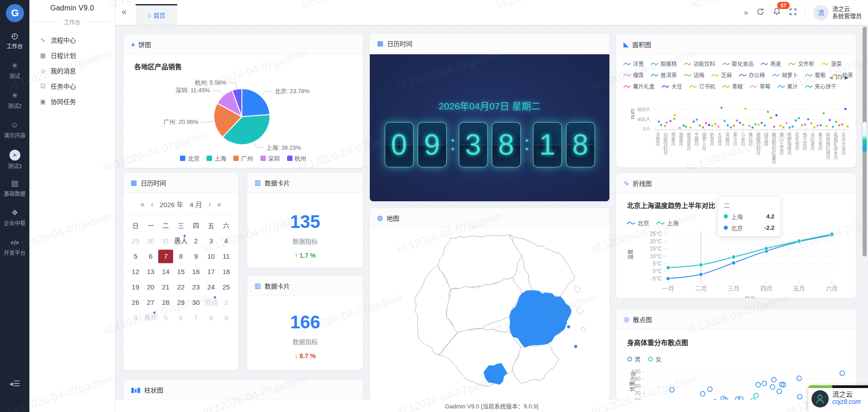  Describe the element at coordinates (136, 287) in the screenshot. I see `calendar-day-19: 19` at that location.